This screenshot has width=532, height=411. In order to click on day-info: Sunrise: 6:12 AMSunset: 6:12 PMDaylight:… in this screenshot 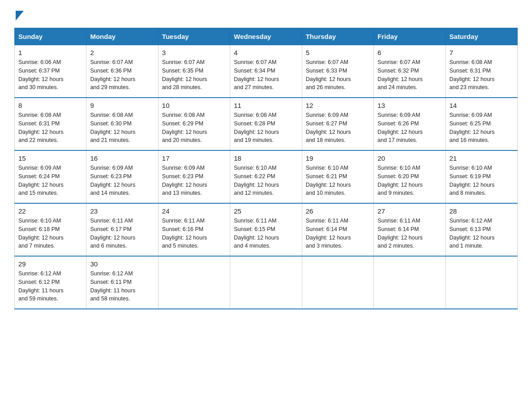, I will do `click(50, 287)`.